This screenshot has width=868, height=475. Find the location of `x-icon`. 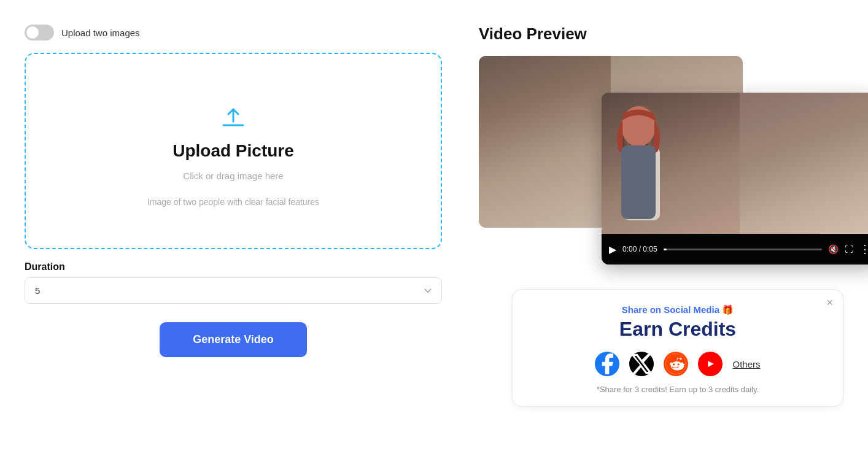

x-icon is located at coordinates (641, 364).